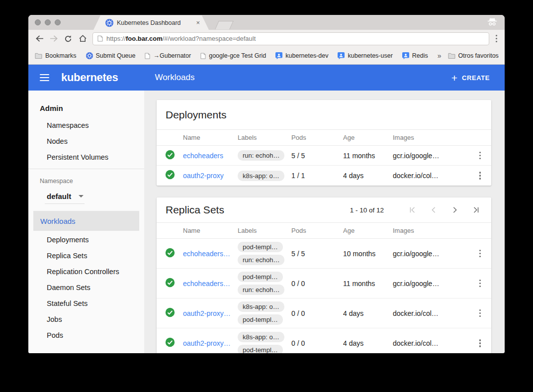 This screenshot has height=392, width=533. I want to click on first-page-icon, so click(412, 210).